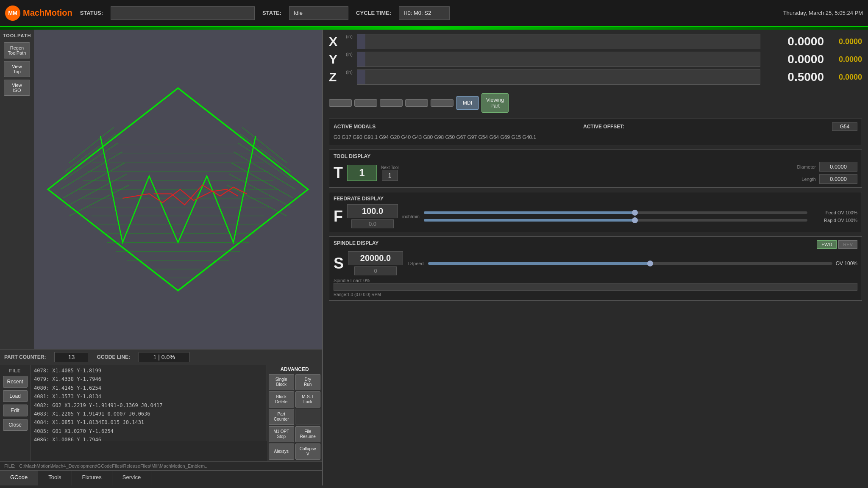  I want to click on x-axis-row: X (in) 0.0000 0.0000, so click(595, 42).